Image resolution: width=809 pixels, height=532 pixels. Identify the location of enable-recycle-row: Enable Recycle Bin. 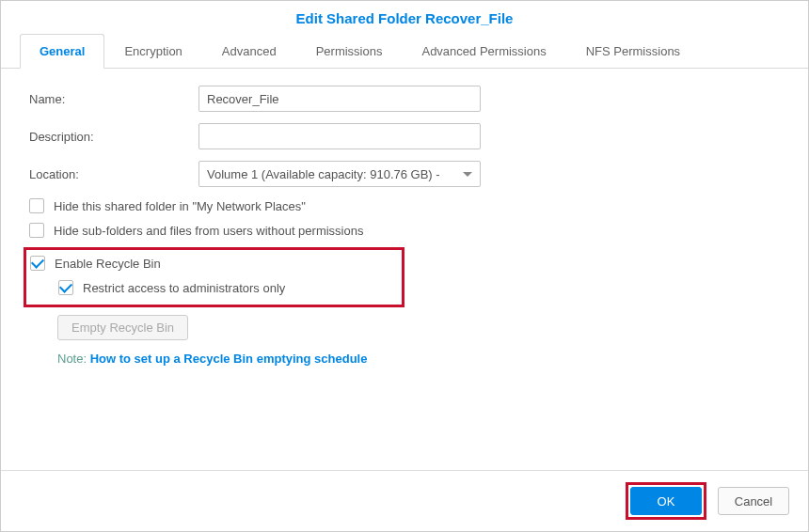
(213, 263).